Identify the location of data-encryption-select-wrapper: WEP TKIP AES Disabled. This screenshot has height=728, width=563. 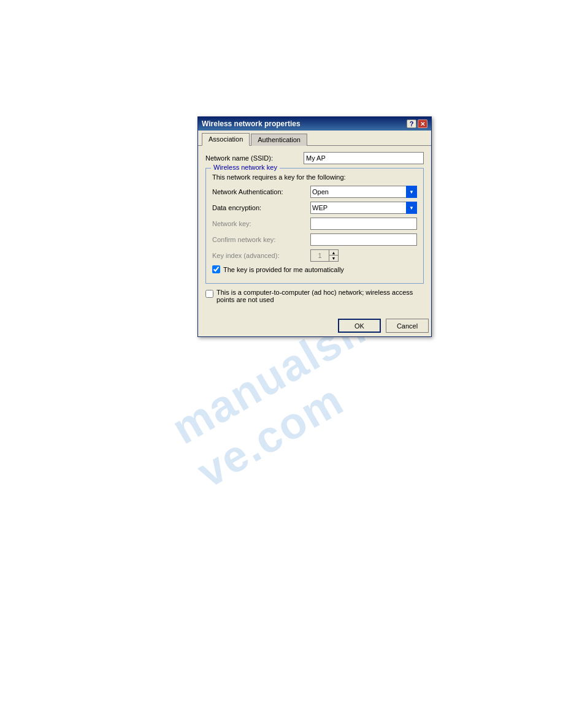
(364, 208).